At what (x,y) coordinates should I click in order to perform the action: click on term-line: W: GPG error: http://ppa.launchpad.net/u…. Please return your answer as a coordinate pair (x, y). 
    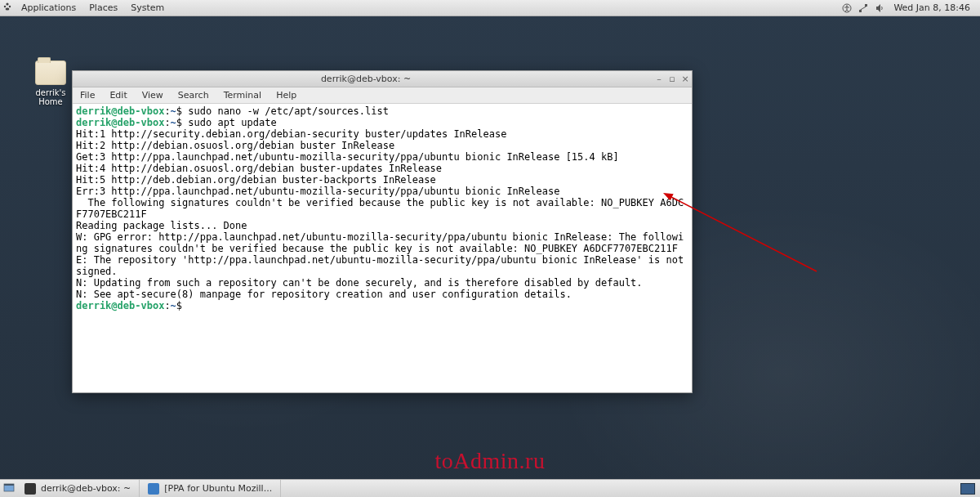
    Looking at the image, I should click on (380, 243).